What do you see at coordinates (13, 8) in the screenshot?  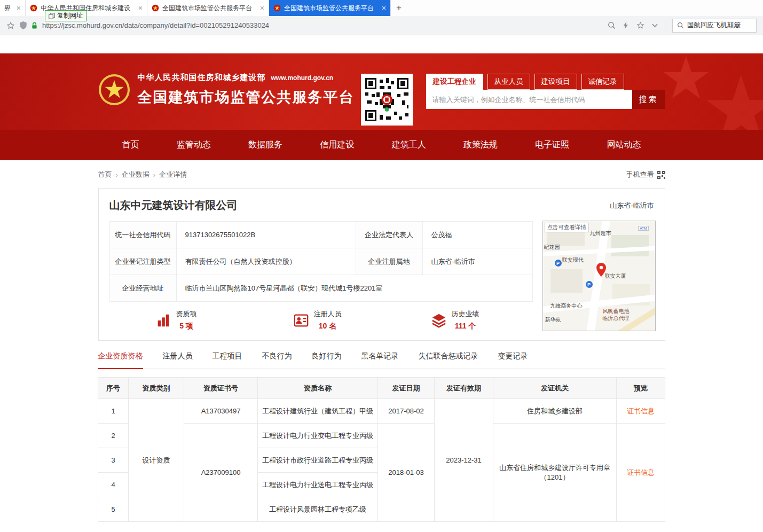 I see `browser-tab-partial: 界` at bounding box center [13, 8].